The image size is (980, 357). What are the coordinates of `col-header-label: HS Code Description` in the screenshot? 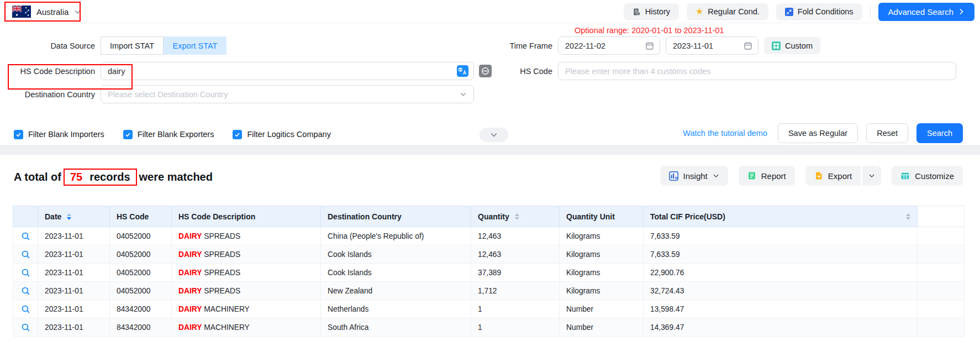 It's located at (217, 217).